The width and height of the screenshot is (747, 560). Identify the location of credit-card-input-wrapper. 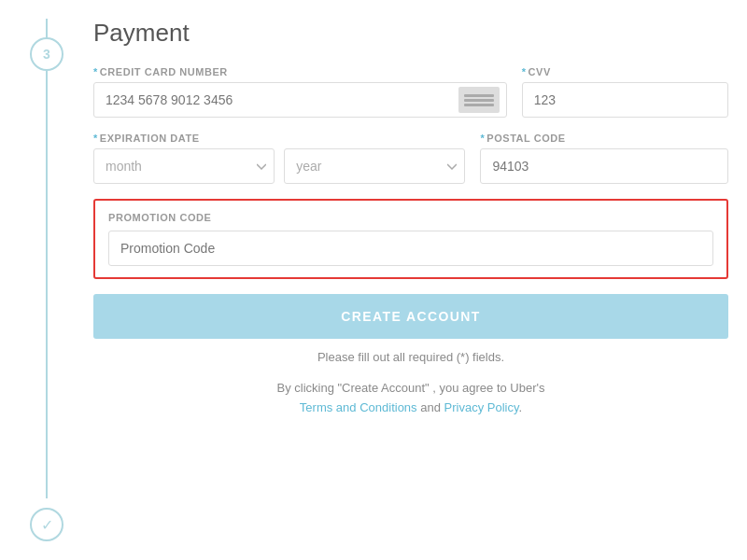
(301, 100).